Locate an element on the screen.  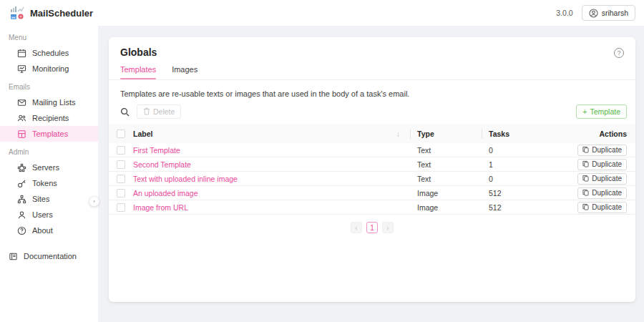
template-label-link: Image from URL is located at coordinates (272, 208).